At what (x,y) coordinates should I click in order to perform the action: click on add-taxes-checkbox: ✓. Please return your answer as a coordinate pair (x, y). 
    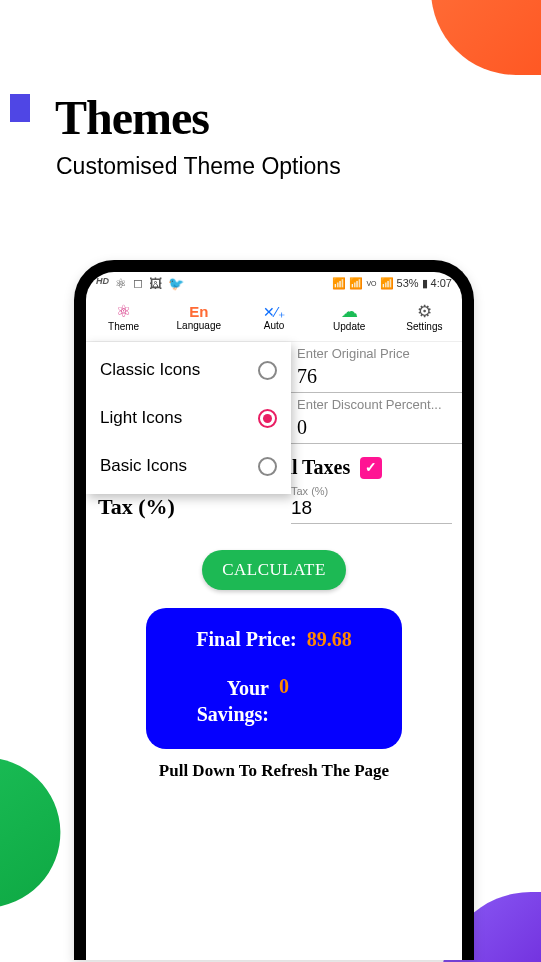
    Looking at the image, I should click on (371, 468).